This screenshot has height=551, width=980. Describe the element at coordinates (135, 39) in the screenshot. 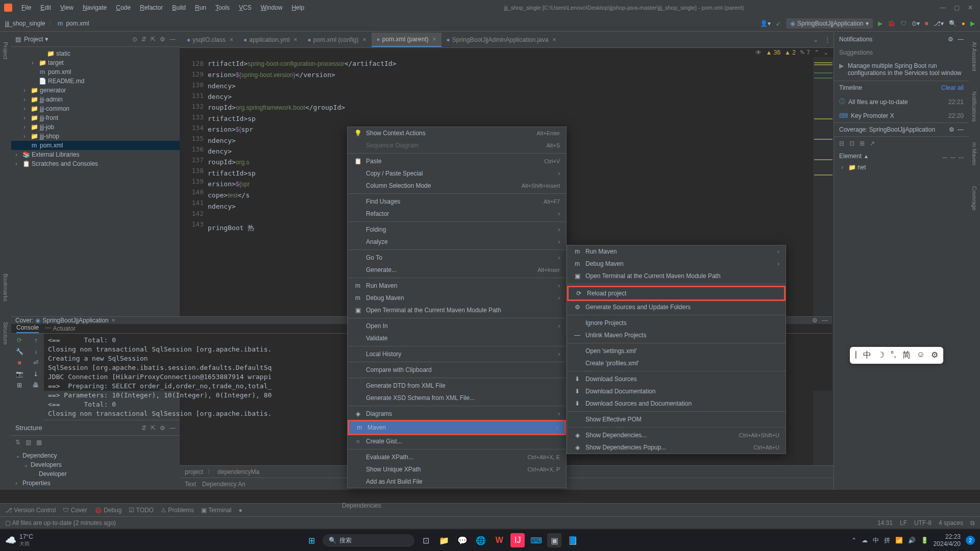

I see `locate-icon: ⊙` at that location.